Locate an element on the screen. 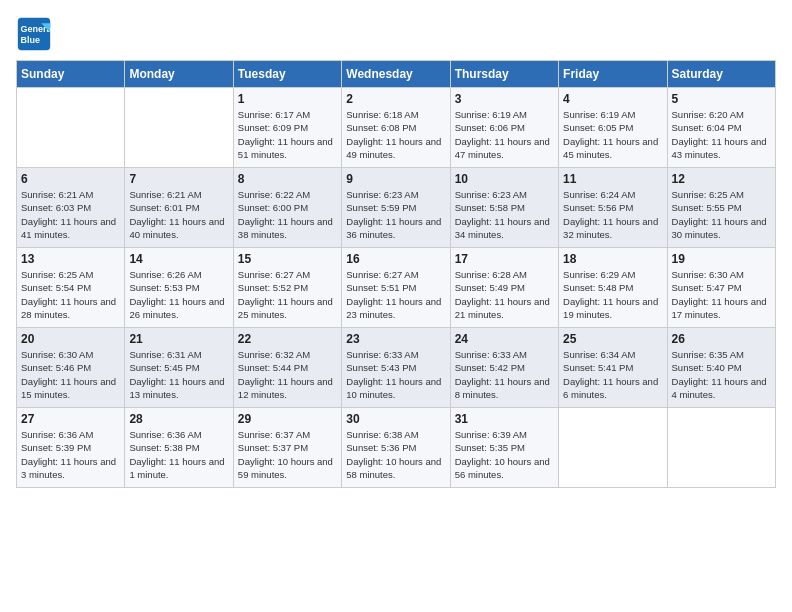 This screenshot has width=792, height=612. day-number: 4 is located at coordinates (612, 99).